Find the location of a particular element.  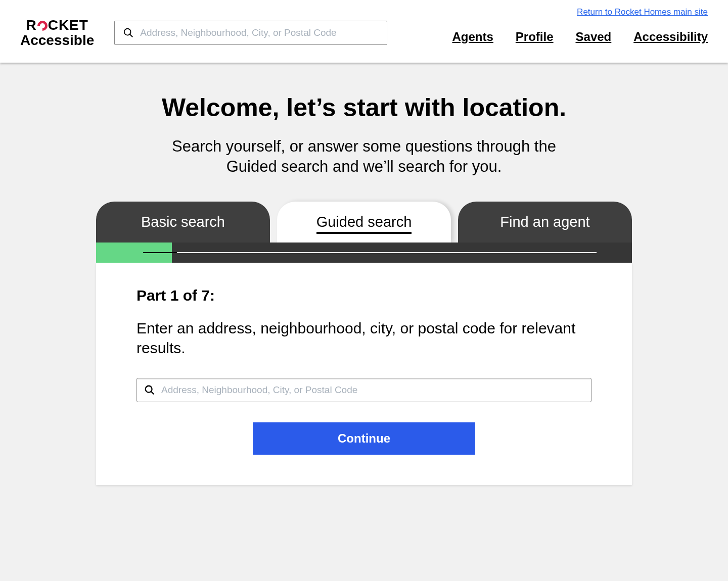

nav-accessibility: Accessibility is located at coordinates (670, 37).